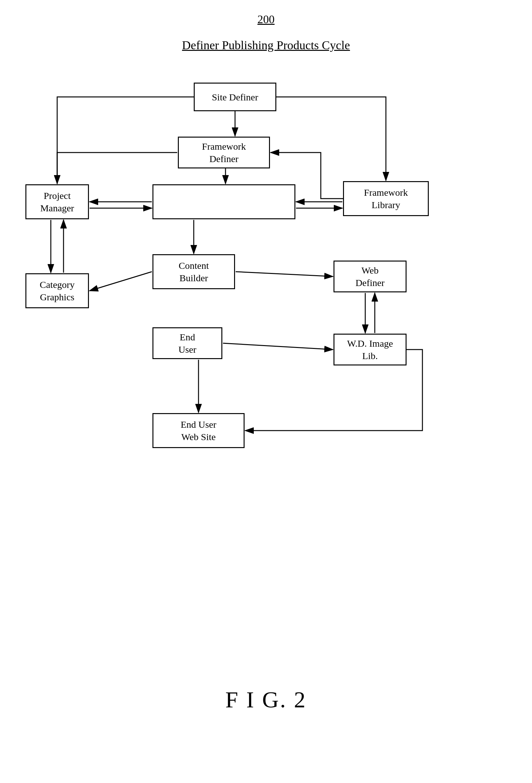  What do you see at coordinates (266, 700) in the screenshot?
I see `fig-label: F I G. 2` at bounding box center [266, 700].